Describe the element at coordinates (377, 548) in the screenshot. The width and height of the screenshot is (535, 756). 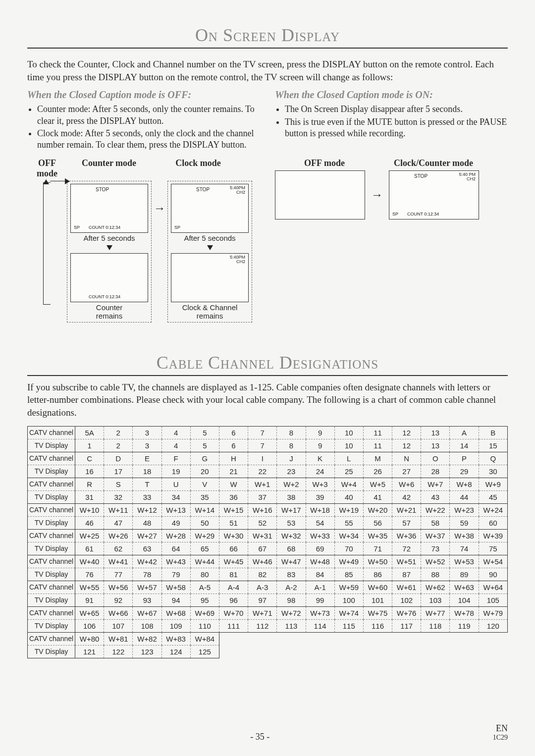
I see `tv-cell: 71` at that location.